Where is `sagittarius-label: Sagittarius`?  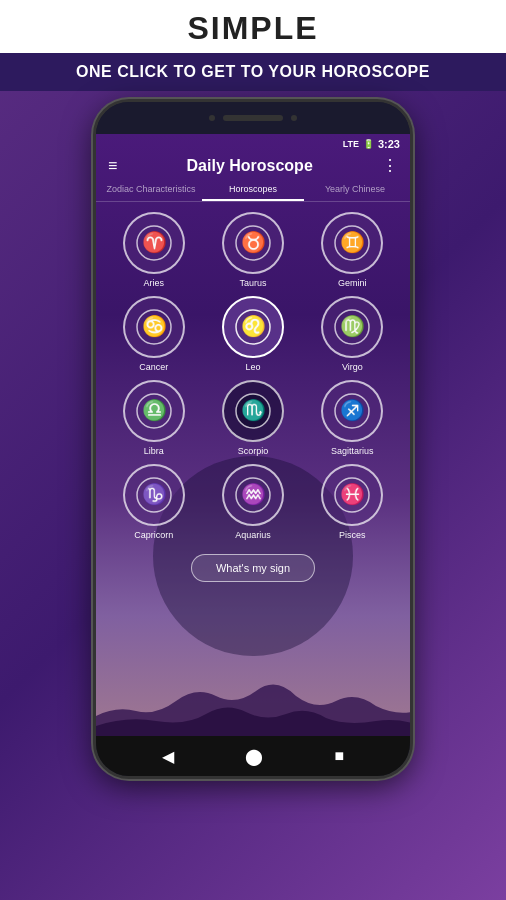 sagittarius-label: Sagittarius is located at coordinates (352, 451).